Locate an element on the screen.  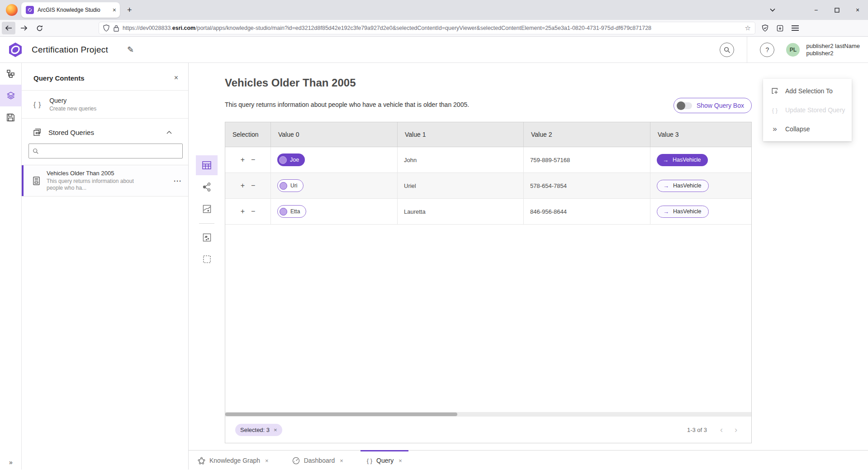
show-query-box-toggle: Show Query Box is located at coordinates (713, 106).